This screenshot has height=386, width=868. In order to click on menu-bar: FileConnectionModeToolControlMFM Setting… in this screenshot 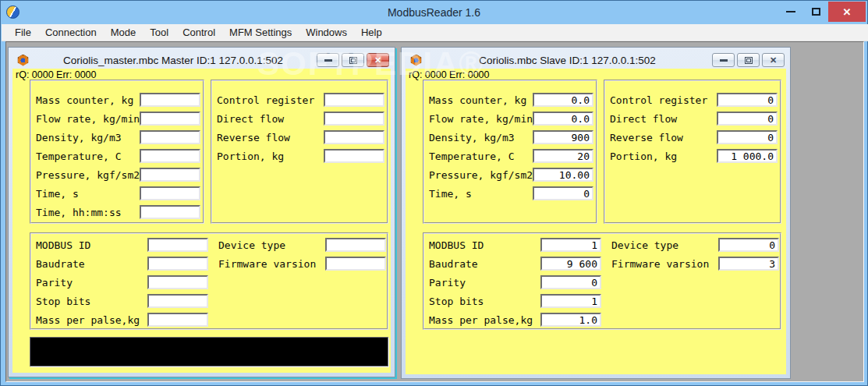, I will do `click(435, 33)`.